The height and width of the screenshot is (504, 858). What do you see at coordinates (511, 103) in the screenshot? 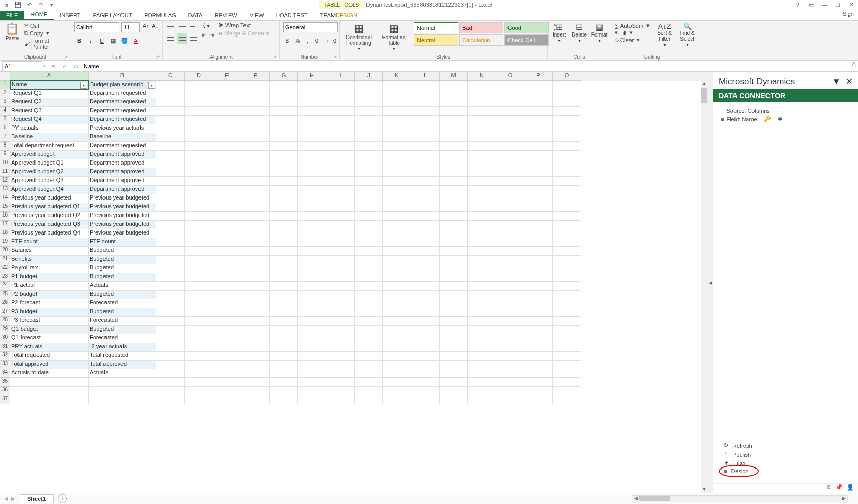
I see `cell-O3` at bounding box center [511, 103].